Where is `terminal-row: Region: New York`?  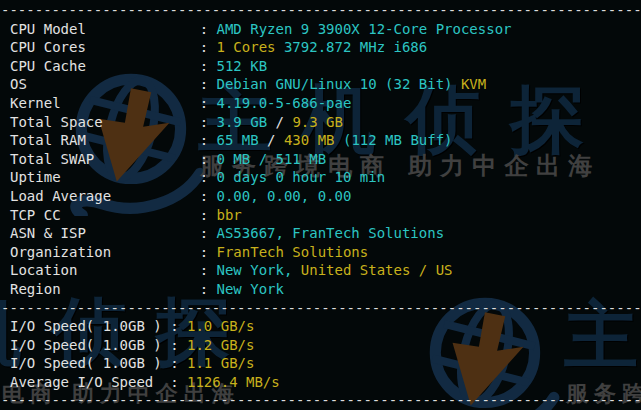 terminal-row: Region: New York is located at coordinates (326, 290).